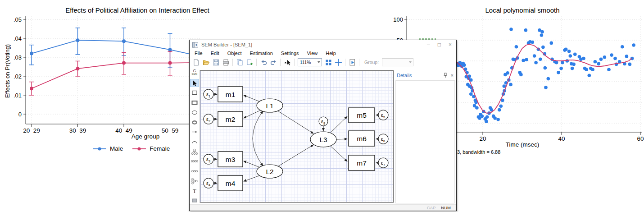 The height and width of the screenshot is (212, 644). Describe the element at coordinates (195, 102) in the screenshot. I see `add-generalized-response-tool` at that location.